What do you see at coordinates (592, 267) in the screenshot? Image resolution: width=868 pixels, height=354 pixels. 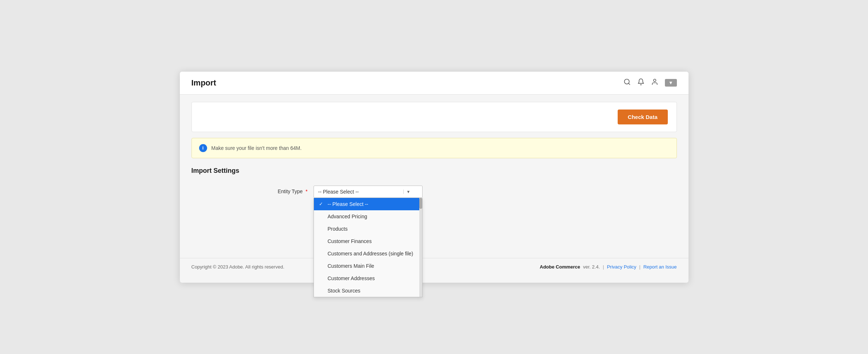 I see `version-text: ver. 2.4.` at bounding box center [592, 267].